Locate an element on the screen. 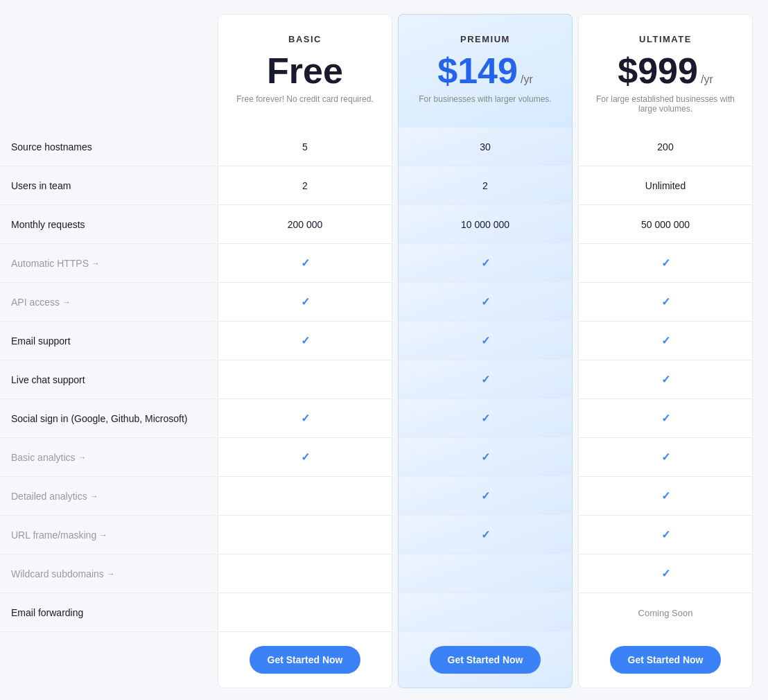  feature-value-1-0: 2 is located at coordinates (305, 186).